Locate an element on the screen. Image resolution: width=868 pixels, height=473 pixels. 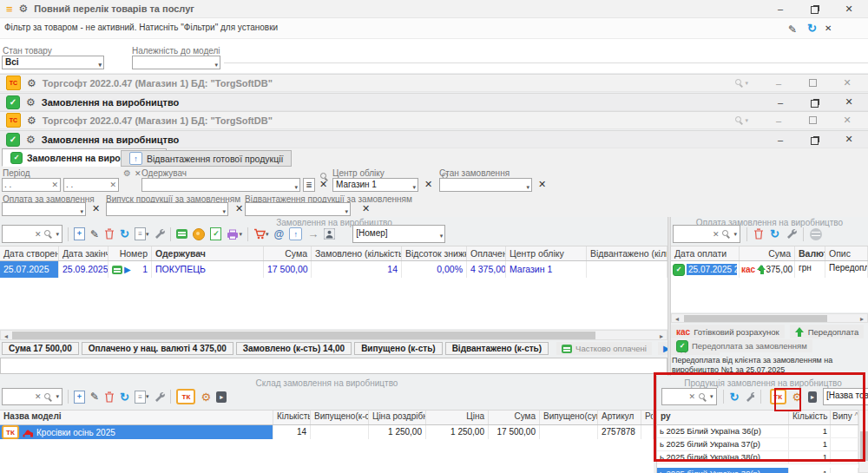
composition-row: ТК Кросівки осінь 2025 14 1 250,00 1 250… is located at coordinates (326, 432).